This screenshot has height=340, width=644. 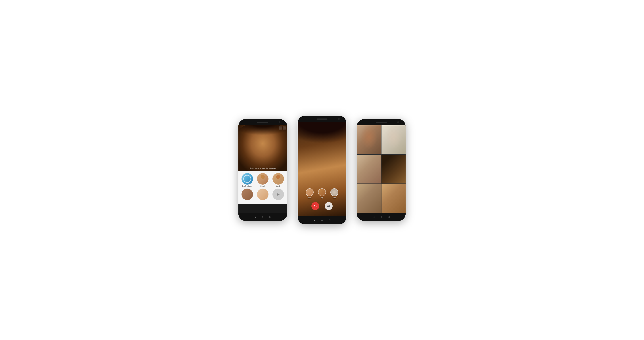 I want to click on phone-1-bottom-bar, so click(x=263, y=217).